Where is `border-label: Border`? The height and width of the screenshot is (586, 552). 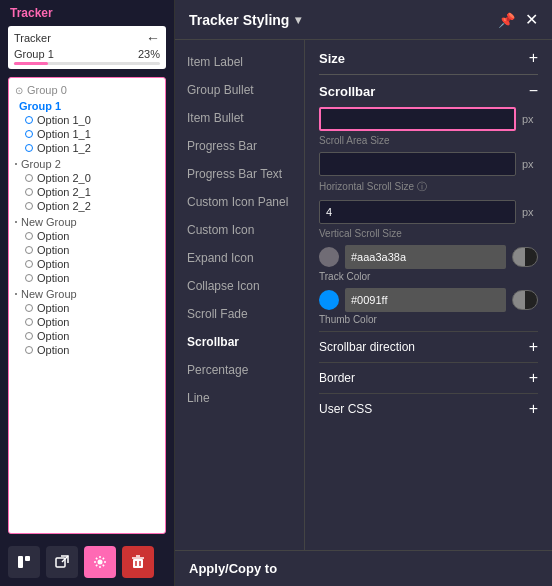
border-label: Border is located at coordinates (337, 378).